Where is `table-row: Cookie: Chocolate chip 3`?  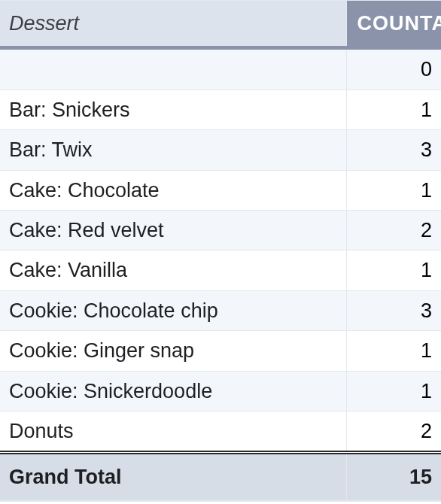 table-row: Cookie: Chocolate chip 3 is located at coordinates (220, 310).